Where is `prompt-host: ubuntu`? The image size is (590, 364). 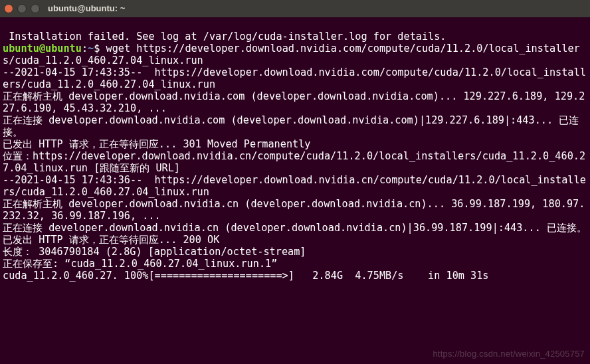 prompt-host: ubuntu is located at coordinates (64, 48).